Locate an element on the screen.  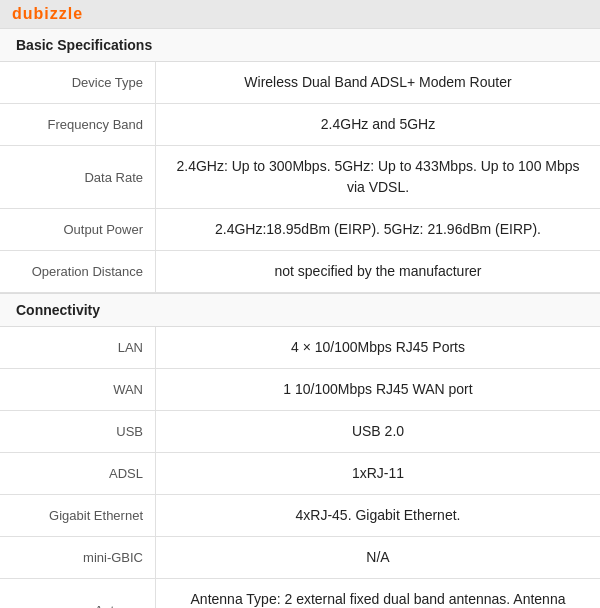
table-row: Gigabit Ethernet4xRJ-45. Gigabit Etherne… is located at coordinates (300, 516).